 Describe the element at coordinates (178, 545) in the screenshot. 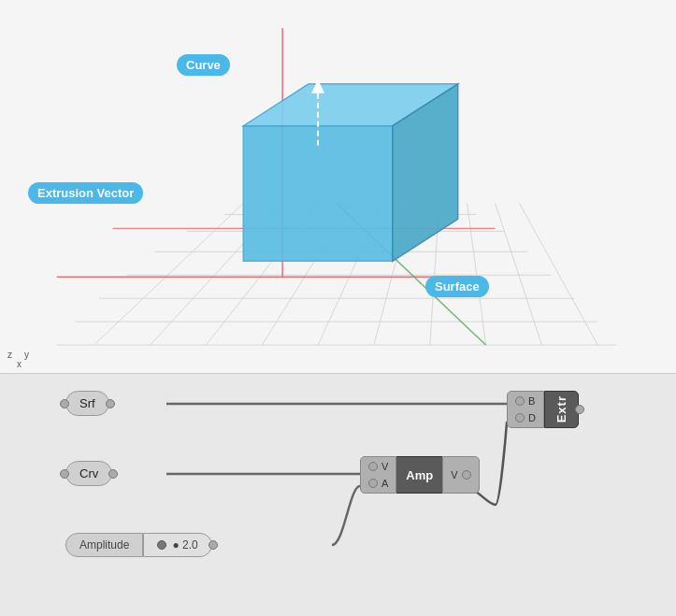

I see `amplitude-value: ● 2.0` at that location.